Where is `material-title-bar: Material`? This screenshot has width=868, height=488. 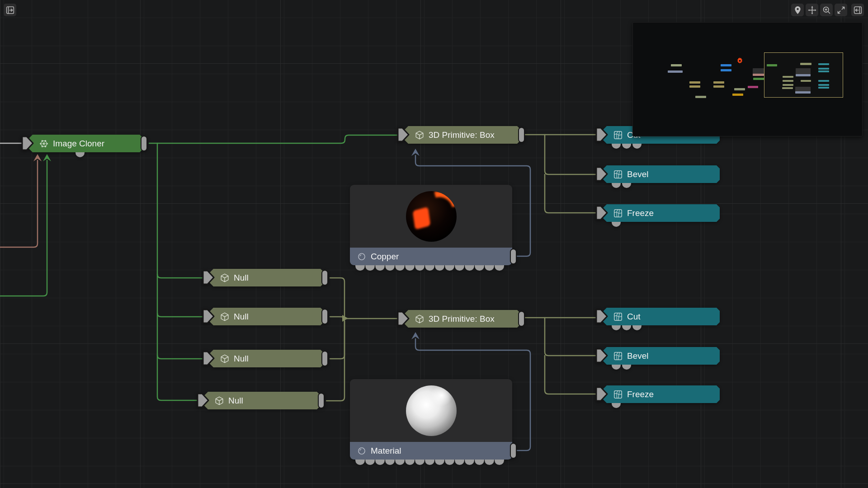 material-title-bar: Material is located at coordinates (431, 451).